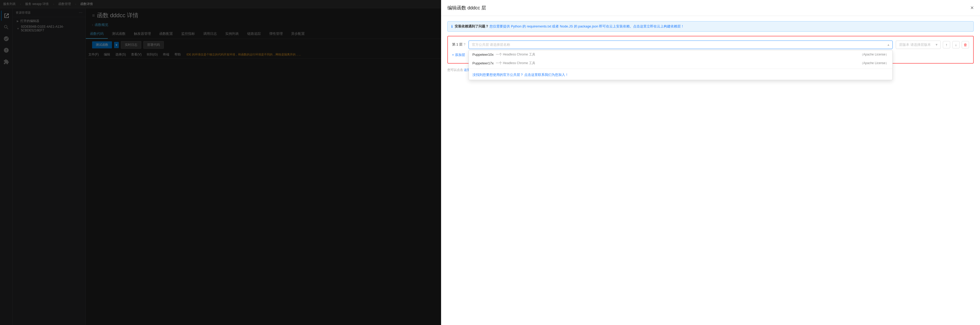 The width and height of the screenshot is (980, 325). I want to click on layer1-help-icon: ?, so click(465, 45).